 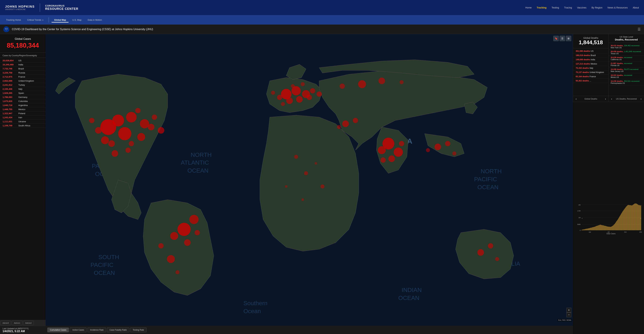 I want to click on us-list: 38,415 deaths, 104,402 recoveredNew York…, so click(x=626, y=69).